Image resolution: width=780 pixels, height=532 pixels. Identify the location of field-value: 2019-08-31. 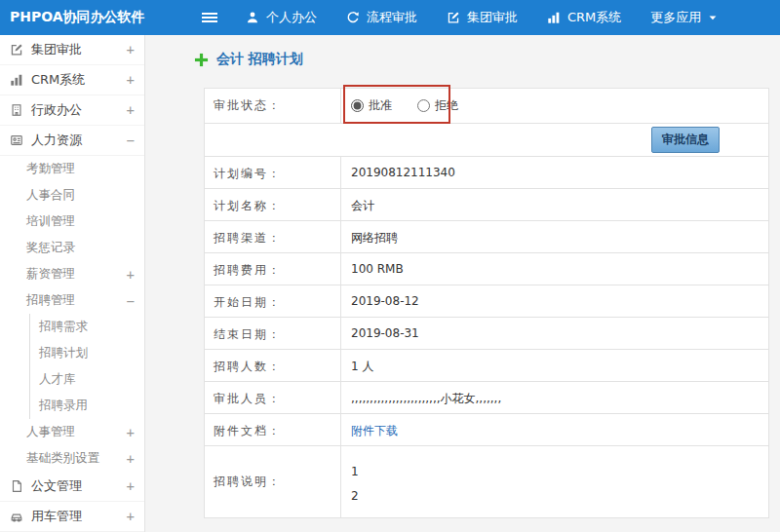
(555, 333).